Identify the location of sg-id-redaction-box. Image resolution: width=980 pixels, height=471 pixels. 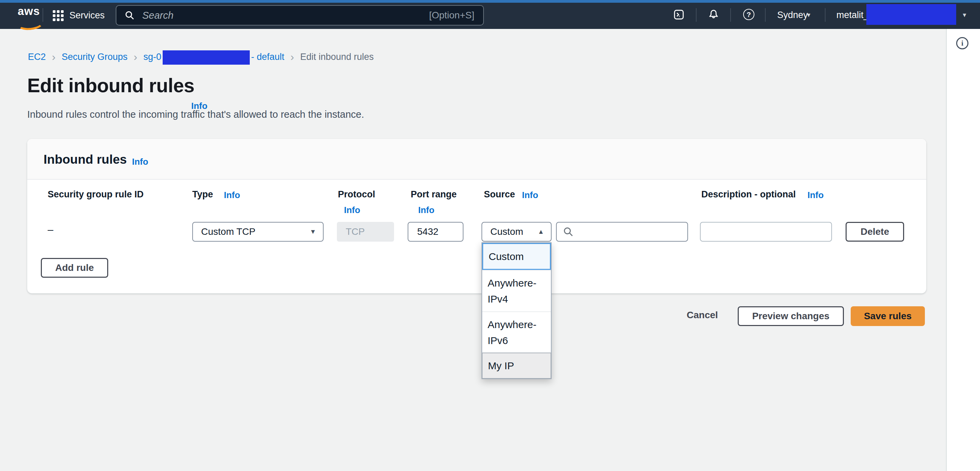
(206, 57).